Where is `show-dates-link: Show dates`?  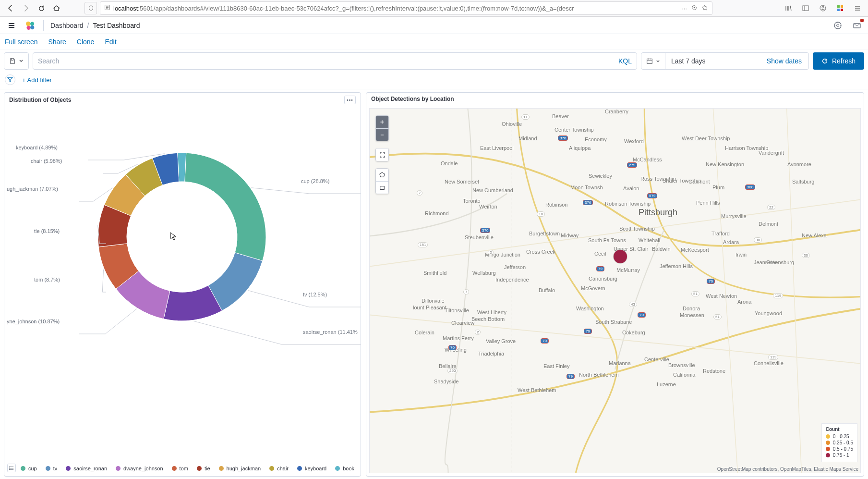 show-dates-link: Show dates is located at coordinates (784, 61).